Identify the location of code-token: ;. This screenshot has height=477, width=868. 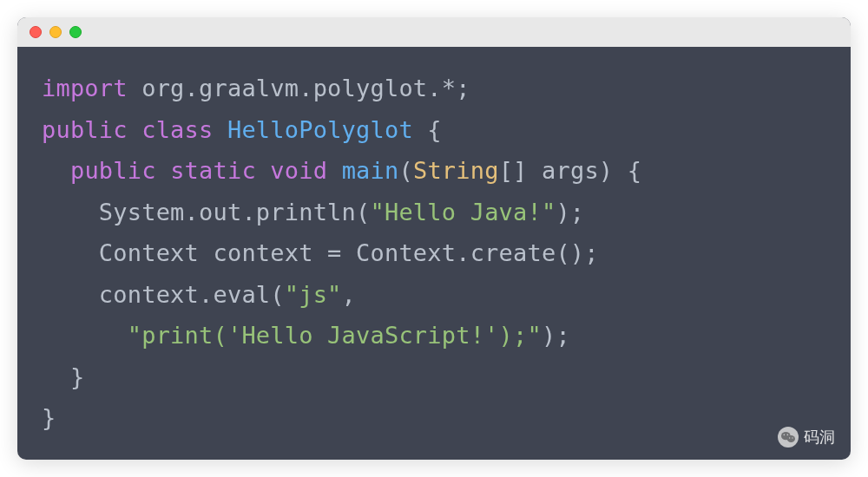
(463, 88).